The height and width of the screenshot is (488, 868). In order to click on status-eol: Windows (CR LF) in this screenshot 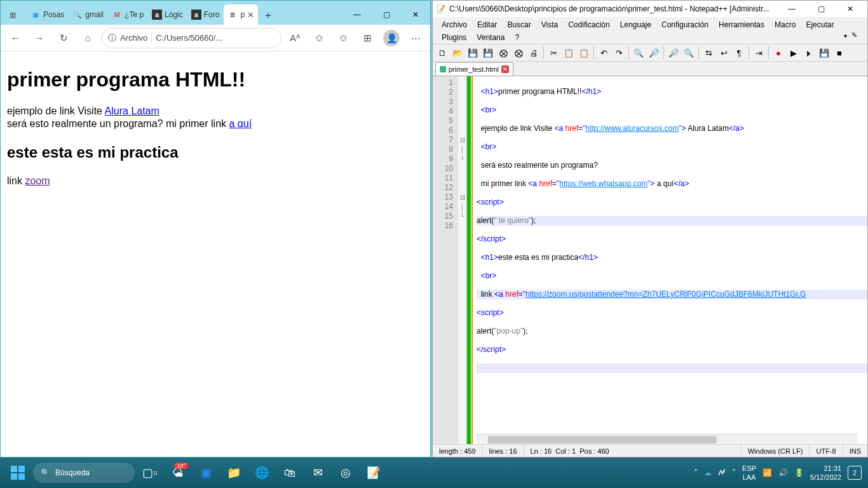, I will do `click(776, 451)`.